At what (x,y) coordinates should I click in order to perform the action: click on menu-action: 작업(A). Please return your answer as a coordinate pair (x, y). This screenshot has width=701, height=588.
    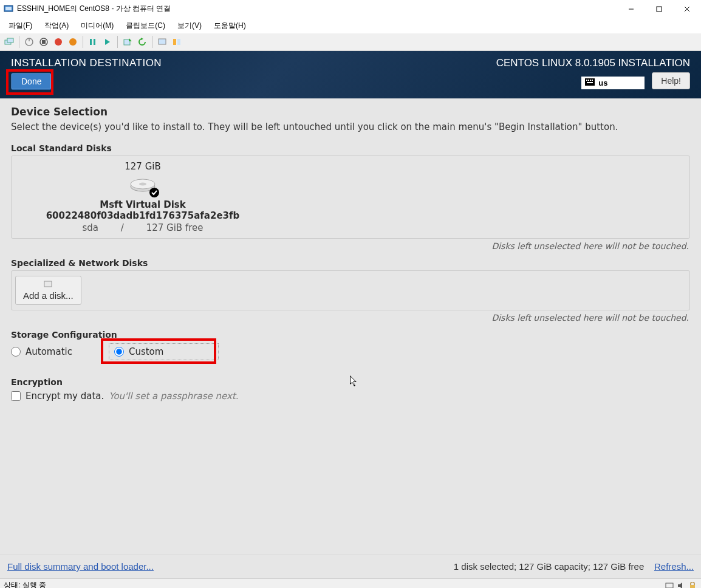
    Looking at the image, I should click on (56, 26).